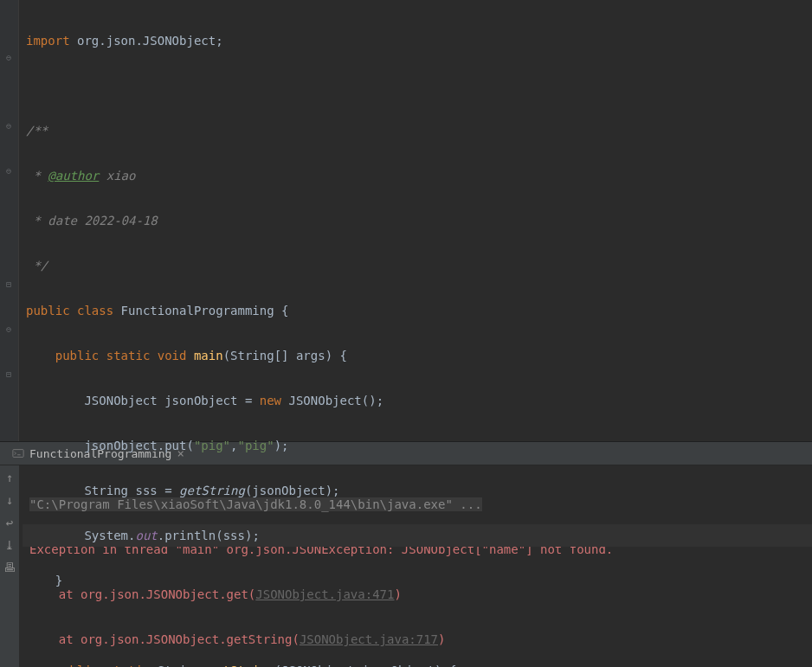 The height and width of the screenshot is (667, 812). I want to click on method-getstring: getString, so click(242, 665).